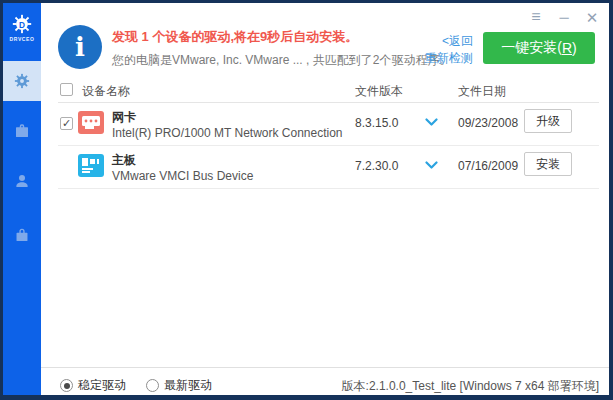  What do you see at coordinates (325, 124) in the screenshot?
I see `driver-row-network: ✓ 网卡 Intel(R) PRO/1000 MT Network Connec…` at bounding box center [325, 124].